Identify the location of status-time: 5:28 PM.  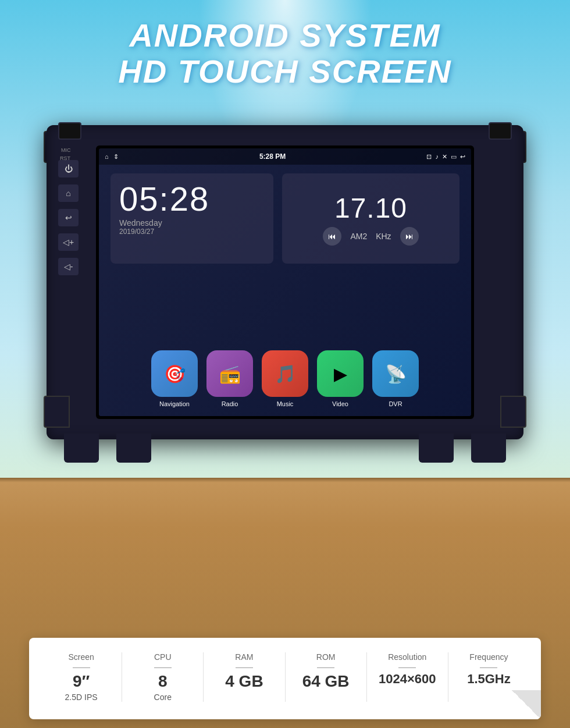
(272, 157).